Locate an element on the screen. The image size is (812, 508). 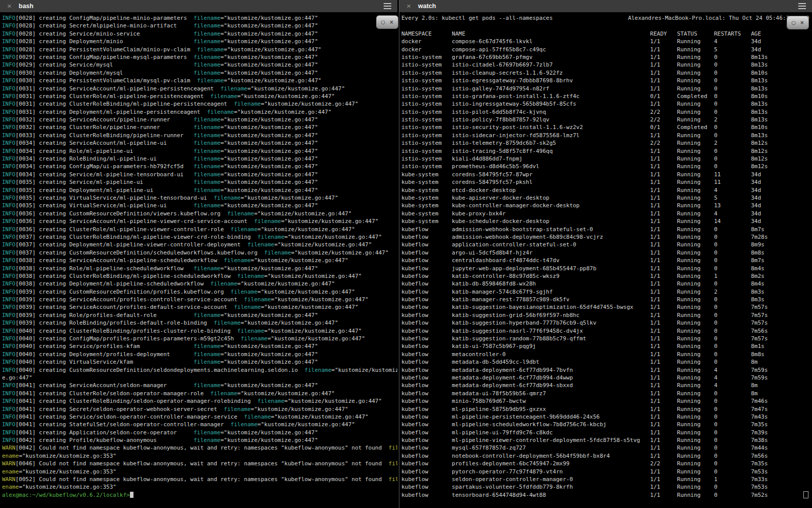
terminal-line: INFO[0034] creating ServiceAccount/ml-pi… is located at coordinates (200, 143).